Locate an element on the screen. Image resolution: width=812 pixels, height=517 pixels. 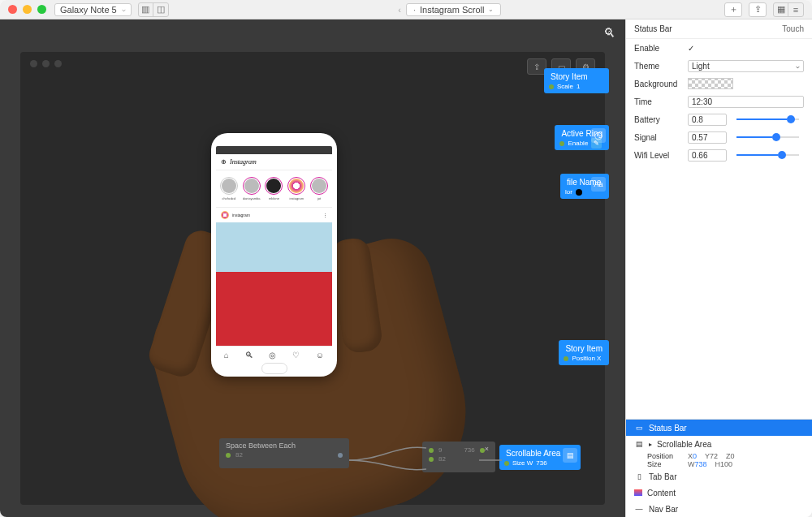
phone-frame: ⊕ Instagram chchcdcd danisyamba mblone i… is located at coordinates (274, 255).